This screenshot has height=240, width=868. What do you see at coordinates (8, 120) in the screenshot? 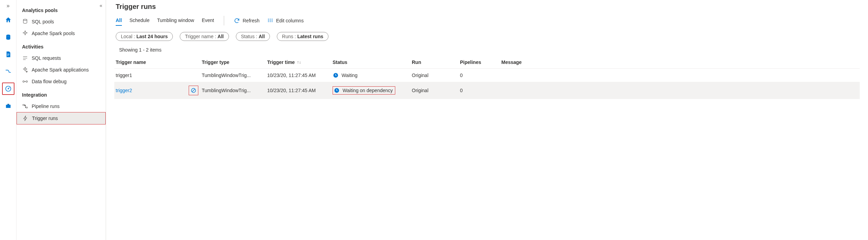
I see `icon-rail: »` at bounding box center [8, 120].